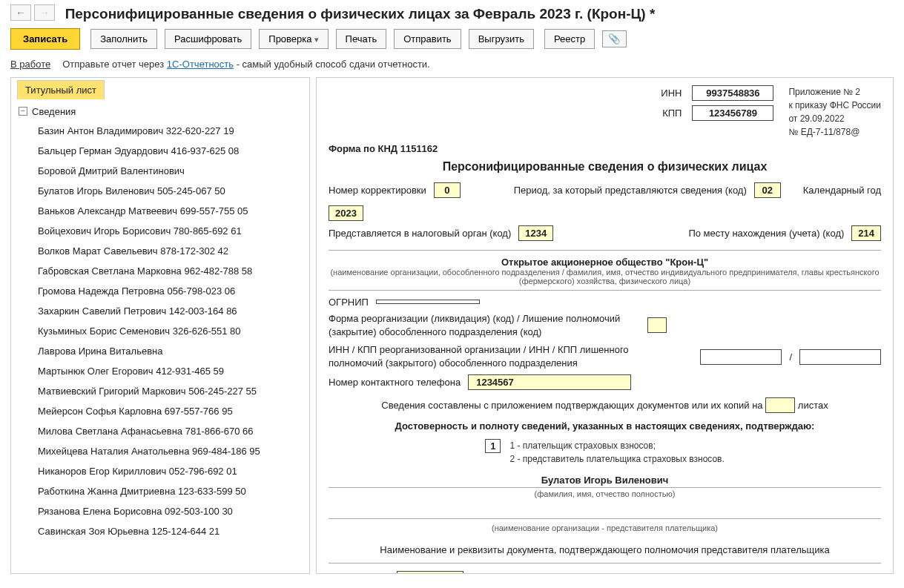 The width and height of the screenshot is (904, 588). Describe the element at coordinates (605, 550) in the screenshot. I see `doc-label: Наименование и реквизиты документа, подт…` at that location.